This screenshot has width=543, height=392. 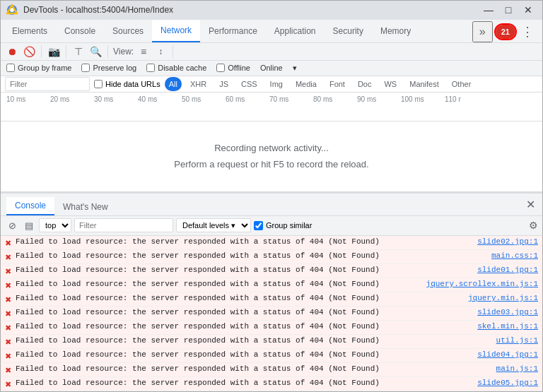 What do you see at coordinates (530, 205) in the screenshot?
I see `console-close-button: ✕` at bounding box center [530, 205].